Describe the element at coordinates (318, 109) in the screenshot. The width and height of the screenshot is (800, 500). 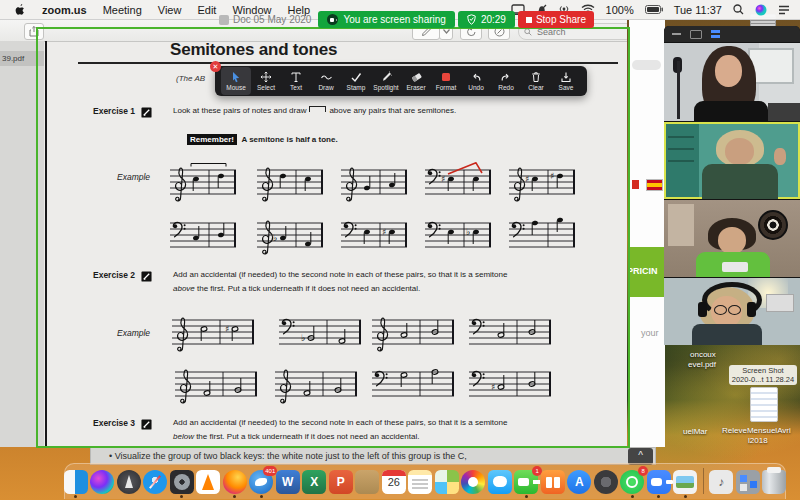
I see `semitone-bracket-glyph` at that location.